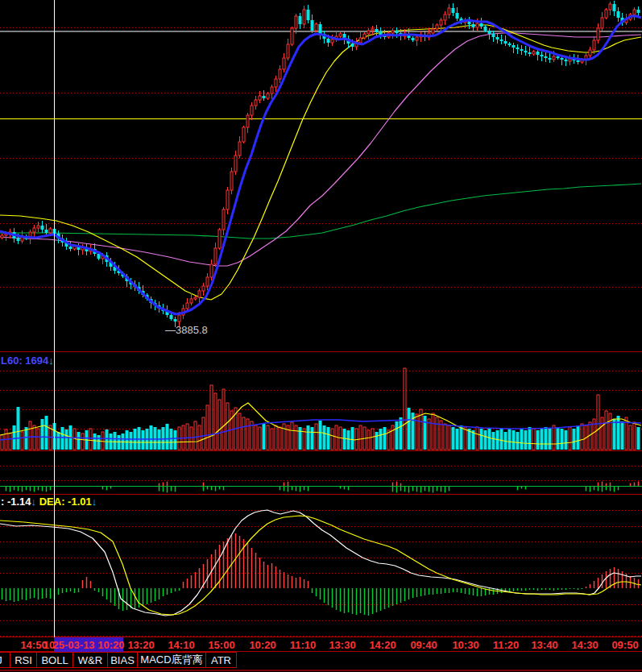 The width and height of the screenshot is (642, 672). I want to click on indicator-tab-bar: JRSIBOLLW&RBIASMACD底背离ATR, so click(321, 661).